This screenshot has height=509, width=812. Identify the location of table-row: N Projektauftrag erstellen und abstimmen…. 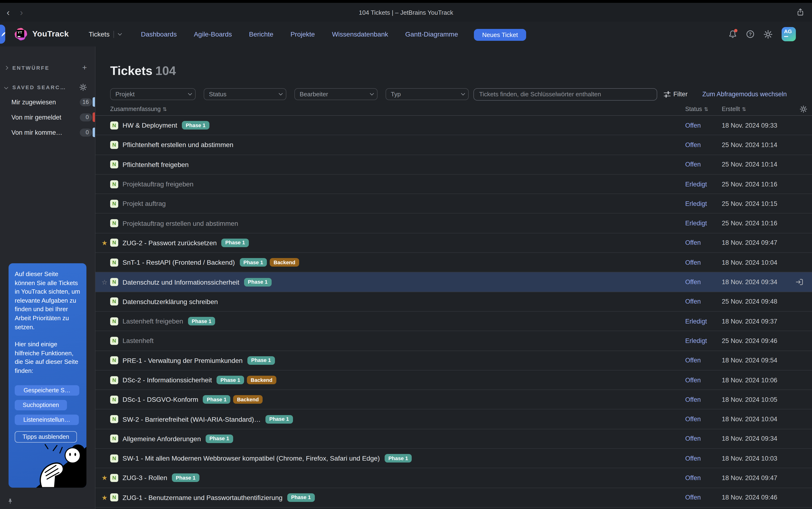
(454, 224).